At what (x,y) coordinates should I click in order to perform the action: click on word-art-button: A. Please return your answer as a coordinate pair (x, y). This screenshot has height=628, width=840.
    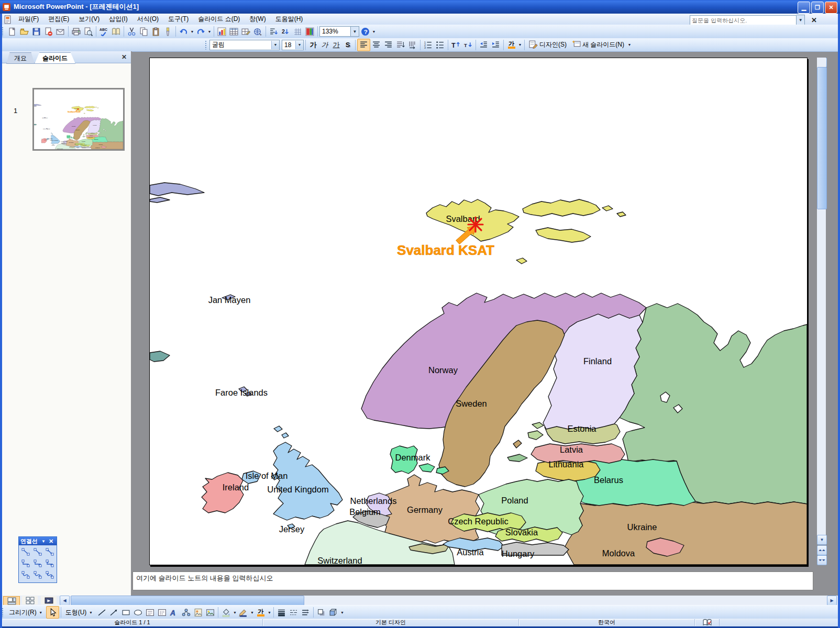
    Looking at the image, I should click on (174, 612).